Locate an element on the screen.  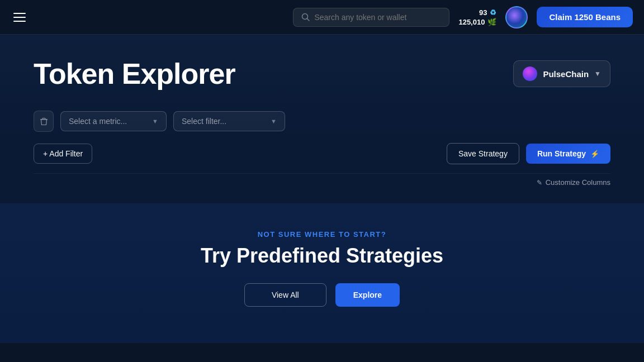
explore-button: Explore is located at coordinates (368, 295).